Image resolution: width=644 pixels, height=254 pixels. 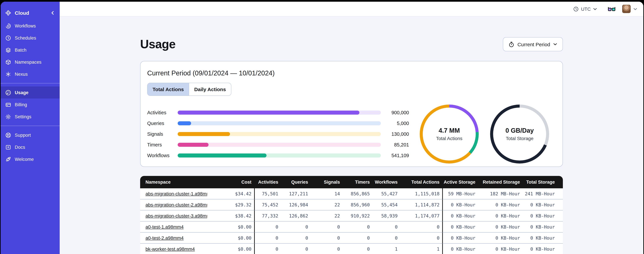 I want to click on sidebar-item-namespaces: Namespaces, so click(x=30, y=62).